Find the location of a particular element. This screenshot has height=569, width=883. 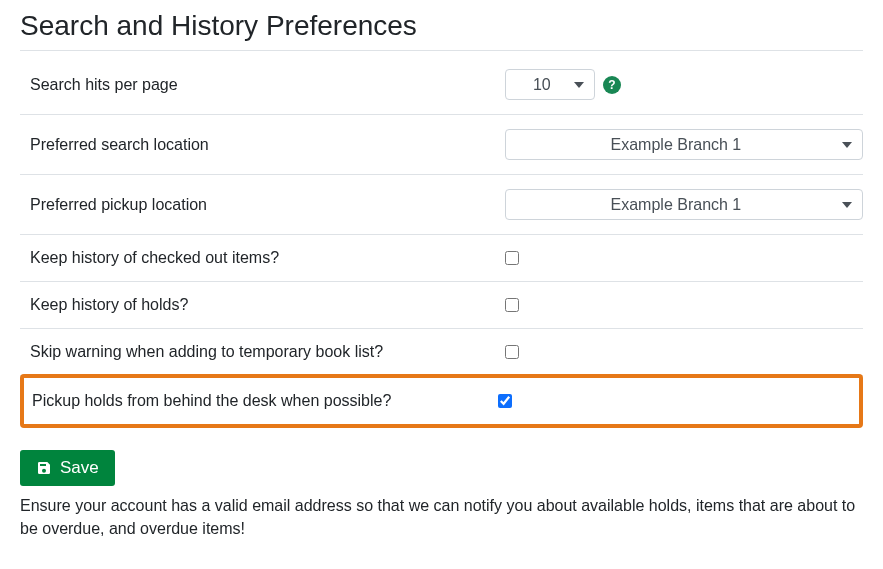

label-hits-per-page: Search hits per page is located at coordinates (268, 85).